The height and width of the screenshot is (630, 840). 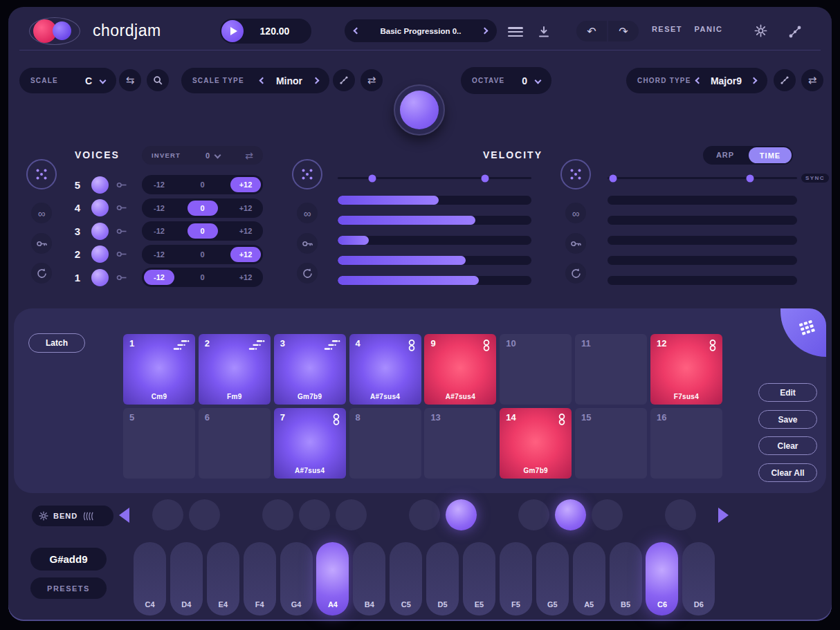 I want to click on pad: 2Fm9, so click(x=235, y=369).